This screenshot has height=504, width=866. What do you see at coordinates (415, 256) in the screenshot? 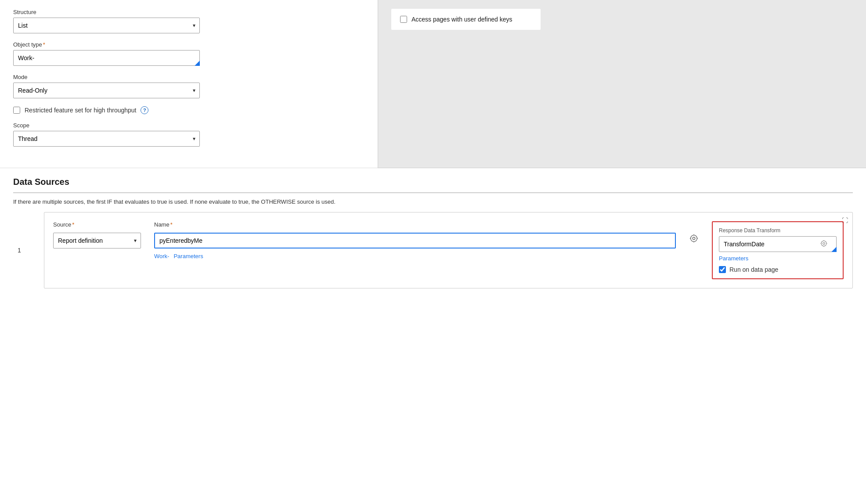
I see `name-sub-links: Work- Parameters` at bounding box center [415, 256].